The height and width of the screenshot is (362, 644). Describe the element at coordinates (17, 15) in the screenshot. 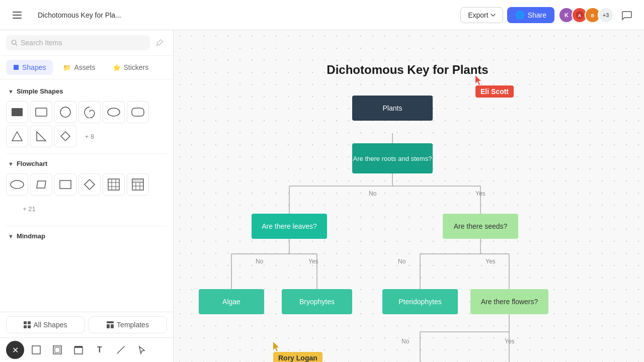

I see `menu-button` at that location.